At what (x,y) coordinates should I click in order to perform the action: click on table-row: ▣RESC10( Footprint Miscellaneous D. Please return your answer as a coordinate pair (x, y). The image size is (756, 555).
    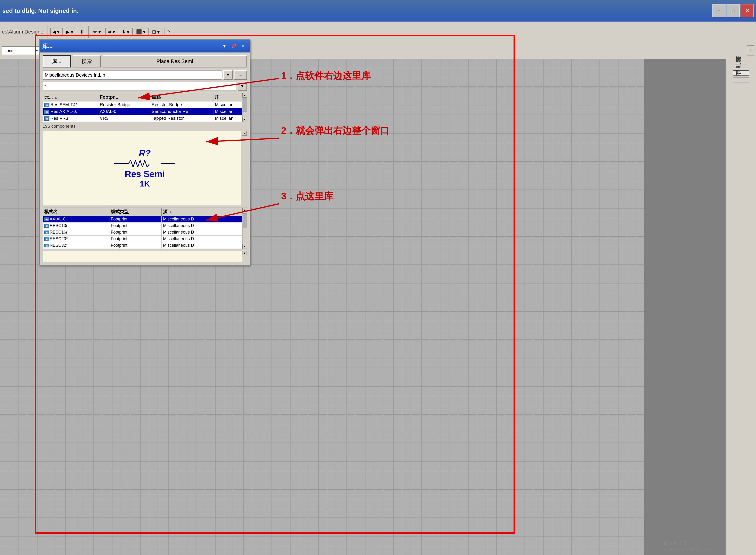
    Looking at the image, I should click on (145, 226).